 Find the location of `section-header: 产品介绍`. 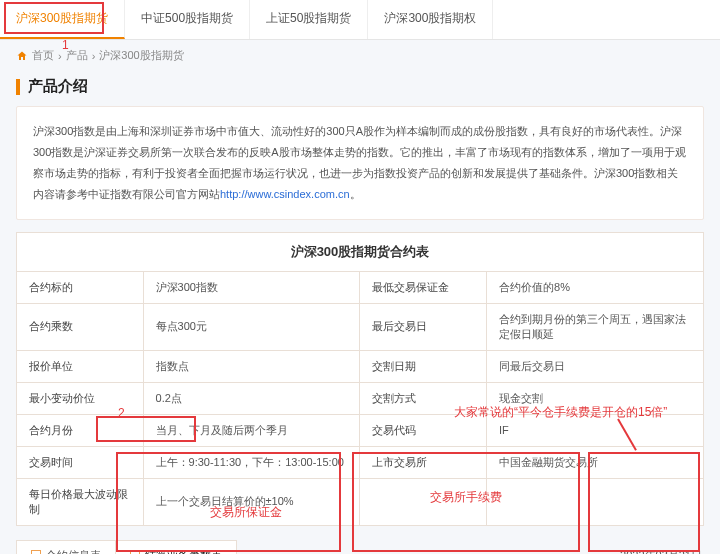

section-header: 产品介绍 is located at coordinates (360, 88).